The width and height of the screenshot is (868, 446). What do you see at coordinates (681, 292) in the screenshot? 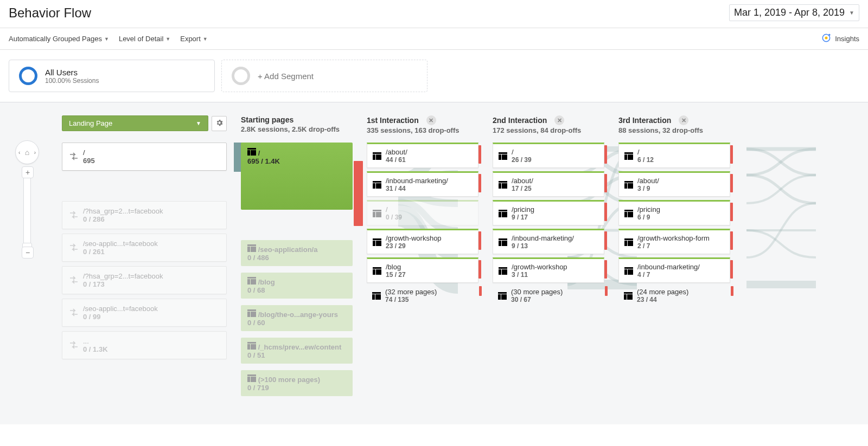
I see `node-path: (24 more pages)` at bounding box center [681, 292].